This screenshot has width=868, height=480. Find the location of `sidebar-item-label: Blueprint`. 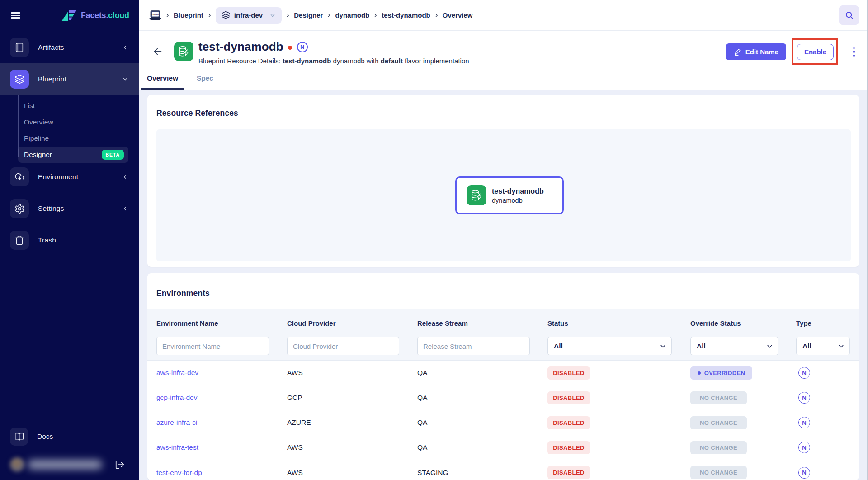

sidebar-item-label: Blueprint is located at coordinates (52, 79).